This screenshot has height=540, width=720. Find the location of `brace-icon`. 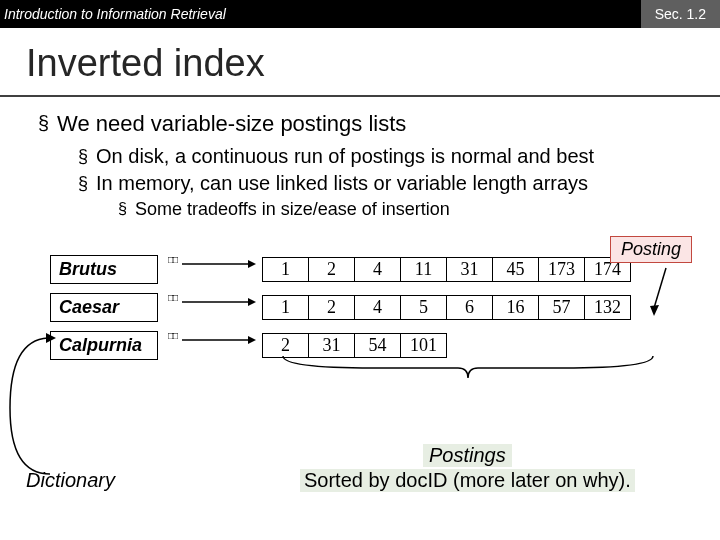

brace-icon is located at coordinates (468, 369).